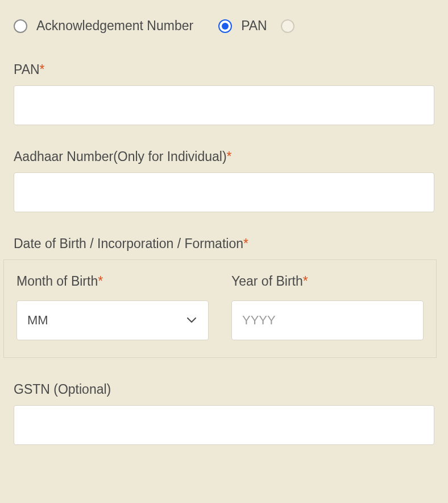 The height and width of the screenshot is (503, 448). What do you see at coordinates (224, 389) in the screenshot?
I see `label-gstn: GSTN (Optional)` at bounding box center [224, 389].